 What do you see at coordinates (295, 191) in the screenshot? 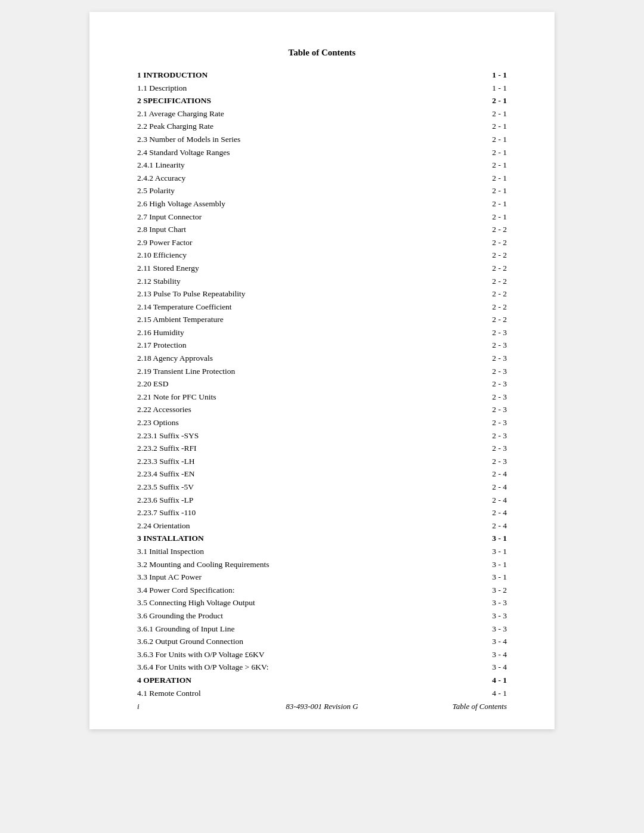
I see `toc-label: 2.5 Polarity` at bounding box center [295, 191].